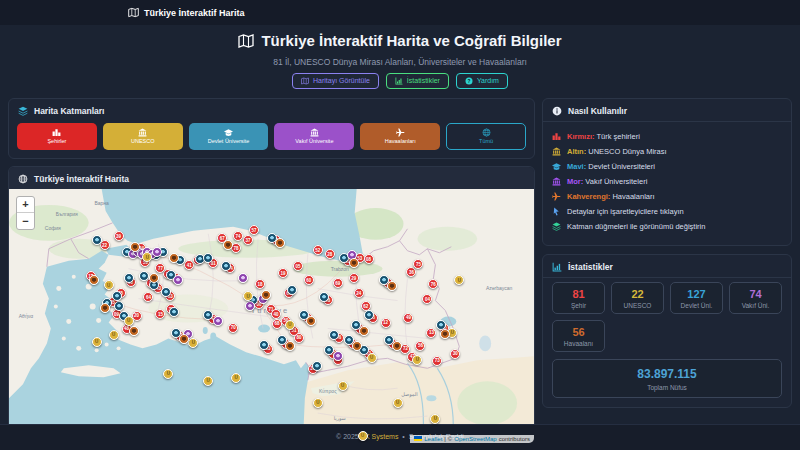 The width and height of the screenshot is (800, 450). What do you see at coordinates (482, 81) in the screenshot?
I see `help-button: ?Yardım` at bounding box center [482, 81].